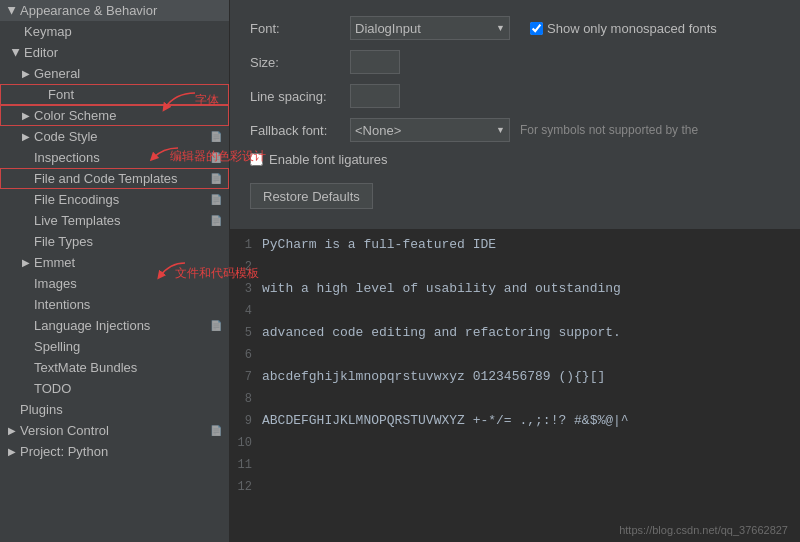 The width and height of the screenshot is (800, 542). I want to click on sidebar-item-label: File and Code Templates, so click(120, 178).